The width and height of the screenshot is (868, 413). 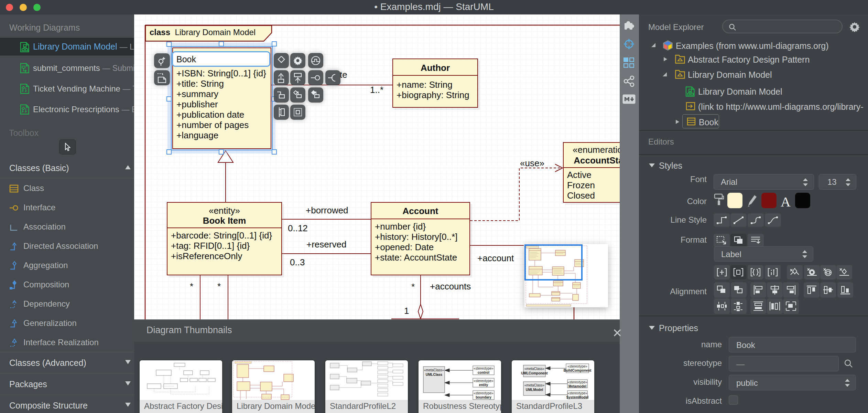 What do you see at coordinates (484, 372) in the screenshot?
I see `svg-text: control` at bounding box center [484, 372].